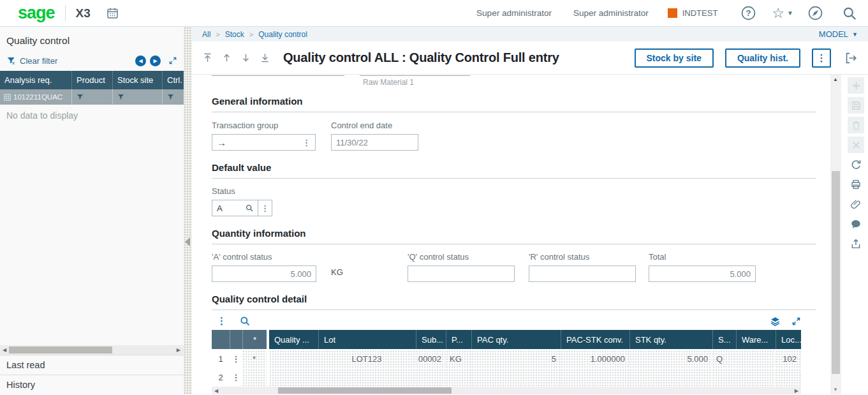 This screenshot has width=868, height=395. Describe the element at coordinates (207, 34) in the screenshot. I see `breadcrumb-all: All` at that location.